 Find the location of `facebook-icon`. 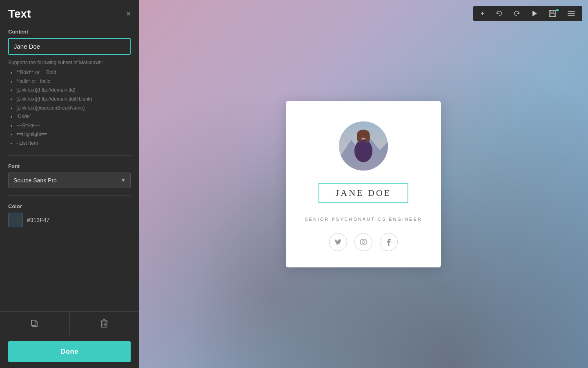

facebook-icon is located at coordinates (389, 242).